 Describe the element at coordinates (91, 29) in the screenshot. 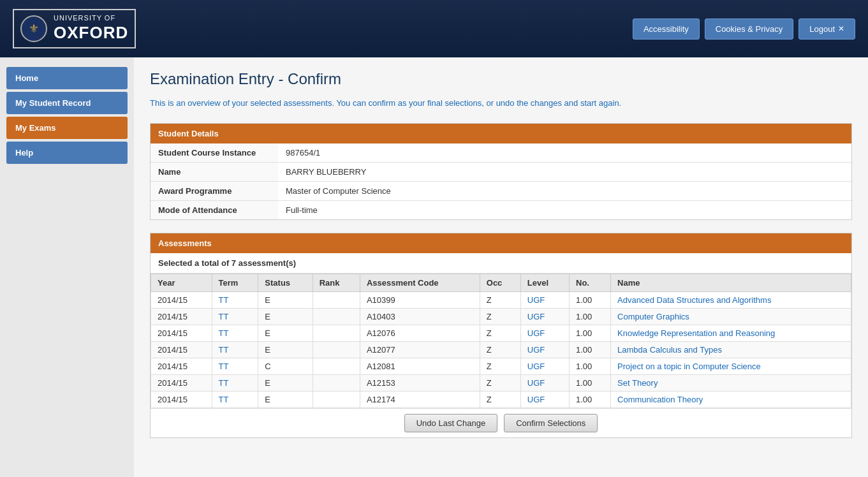

I see `logo-text: UNIVERSITY OF OXFORD` at that location.